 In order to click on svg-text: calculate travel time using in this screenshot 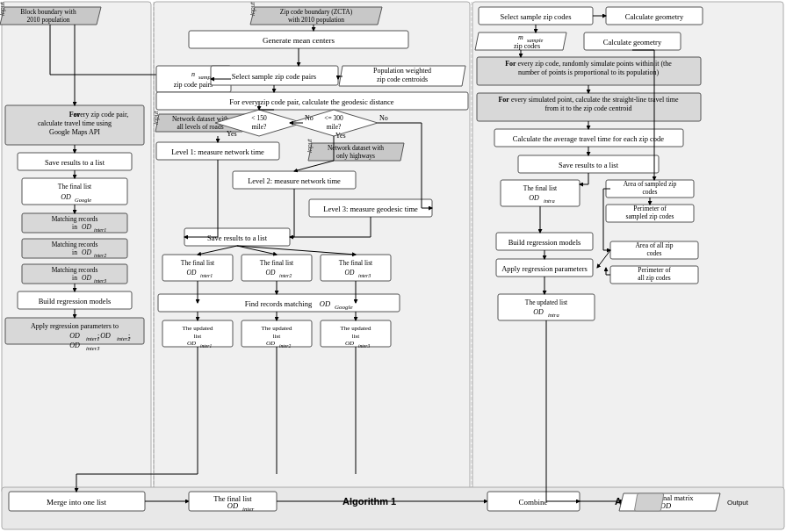, I will do `click(75, 123)`.